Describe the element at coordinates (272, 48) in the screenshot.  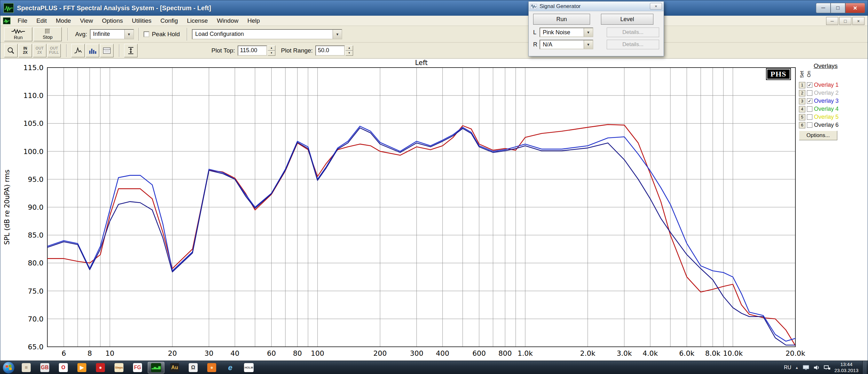
I see `plot-top-up-icon: ▲` at that location.